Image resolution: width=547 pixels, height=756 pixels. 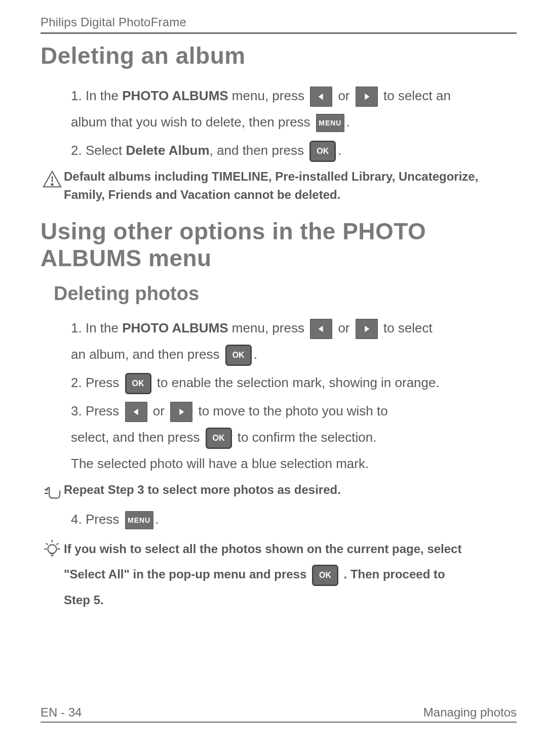 I want to click on footer-section: Managing photos, so click(x=470, y=712).